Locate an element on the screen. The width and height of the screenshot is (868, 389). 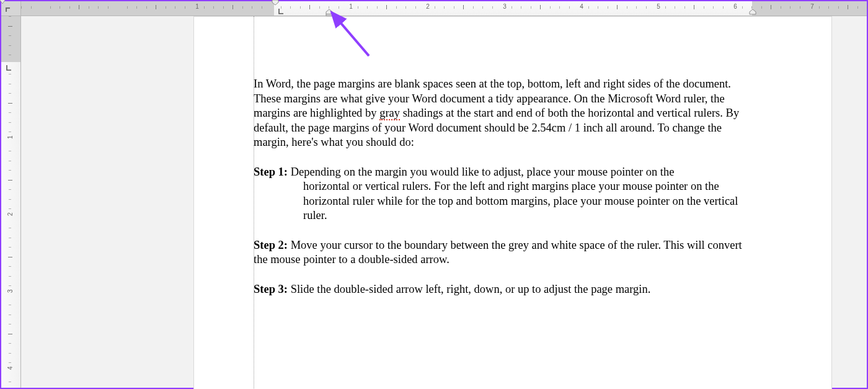
intro-paragraph: In Word, the page margins are blank spac… is located at coordinates (502, 114).